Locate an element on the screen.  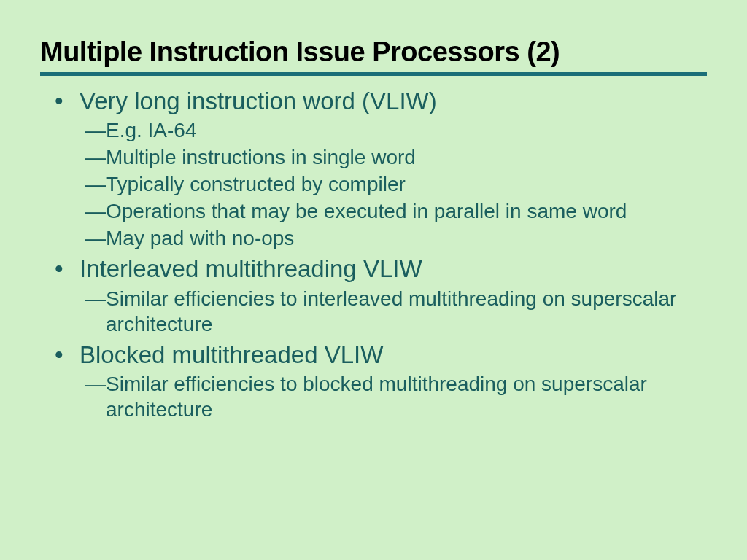
list-item-text: Blocked multithreaded VLIW is located at coordinates (393, 354).